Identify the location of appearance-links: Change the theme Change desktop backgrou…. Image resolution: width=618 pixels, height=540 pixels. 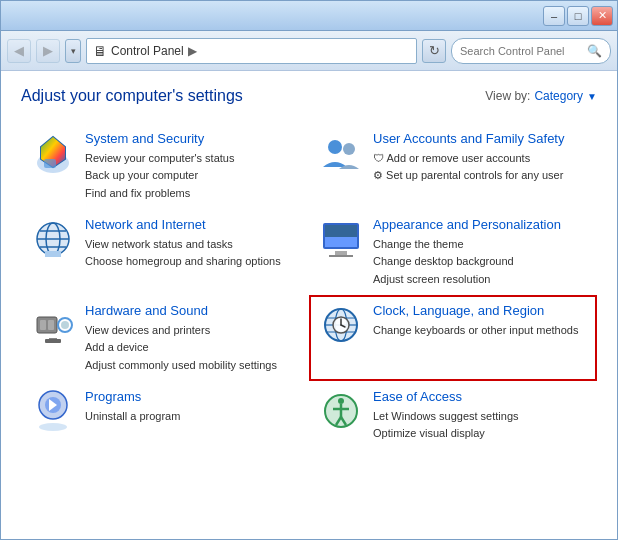
(480, 262).